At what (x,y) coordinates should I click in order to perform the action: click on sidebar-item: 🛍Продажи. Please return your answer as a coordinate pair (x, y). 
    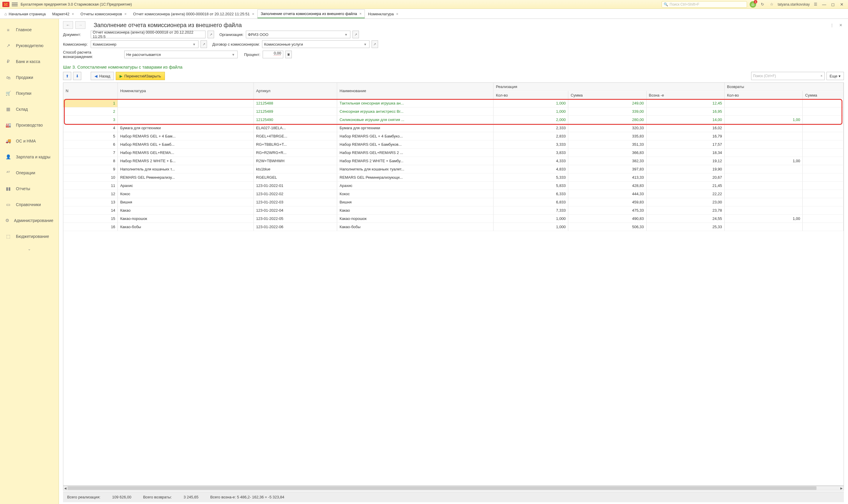
    Looking at the image, I should click on (29, 77).